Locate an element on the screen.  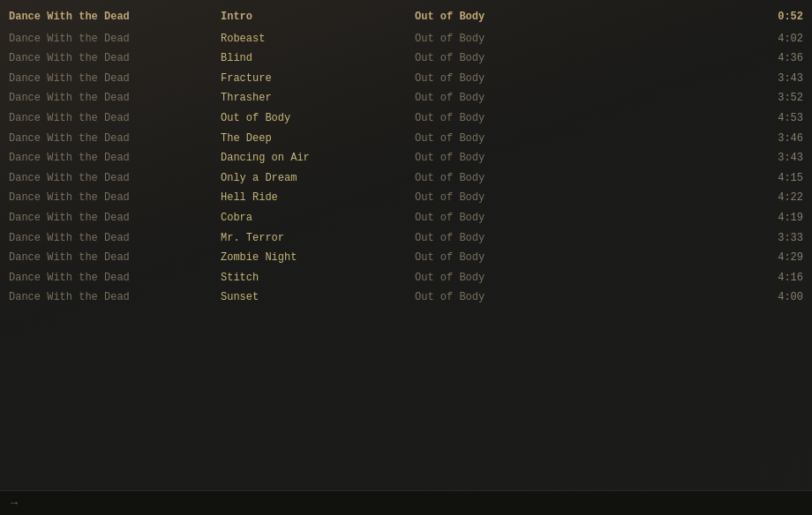
header-artist: Dance With the Dead is located at coordinates (110, 18).